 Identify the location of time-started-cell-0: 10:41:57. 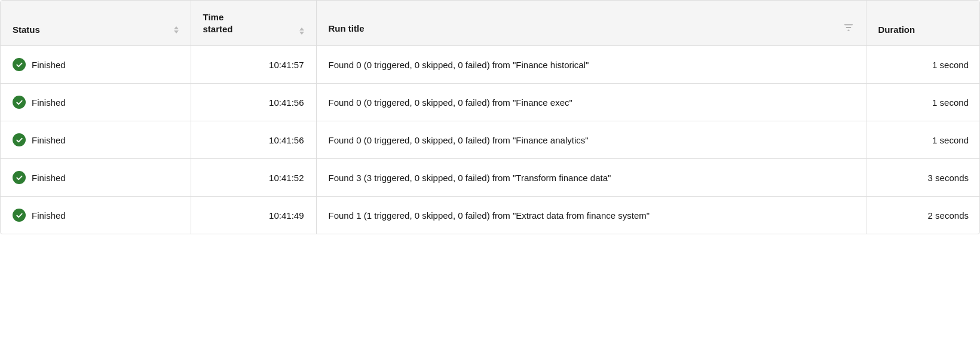
(253, 65).